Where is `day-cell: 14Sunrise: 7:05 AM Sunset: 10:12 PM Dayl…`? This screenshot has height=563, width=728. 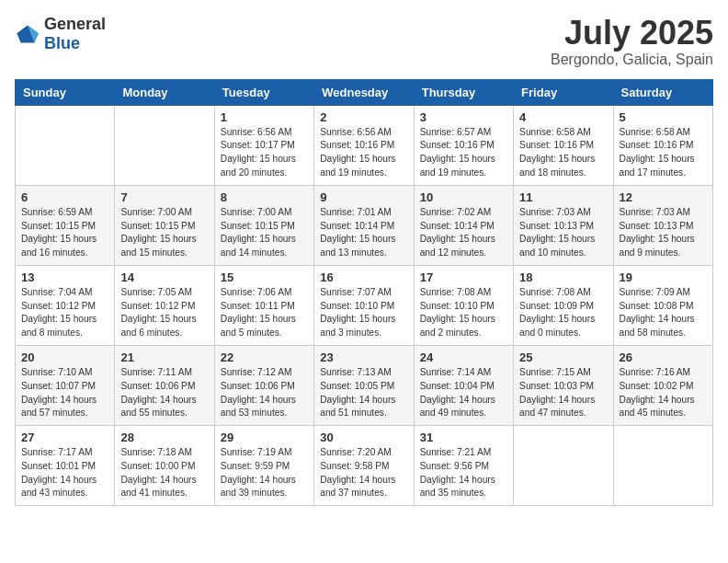 day-cell: 14Sunrise: 7:05 AM Sunset: 10:12 PM Dayl… is located at coordinates (165, 305).